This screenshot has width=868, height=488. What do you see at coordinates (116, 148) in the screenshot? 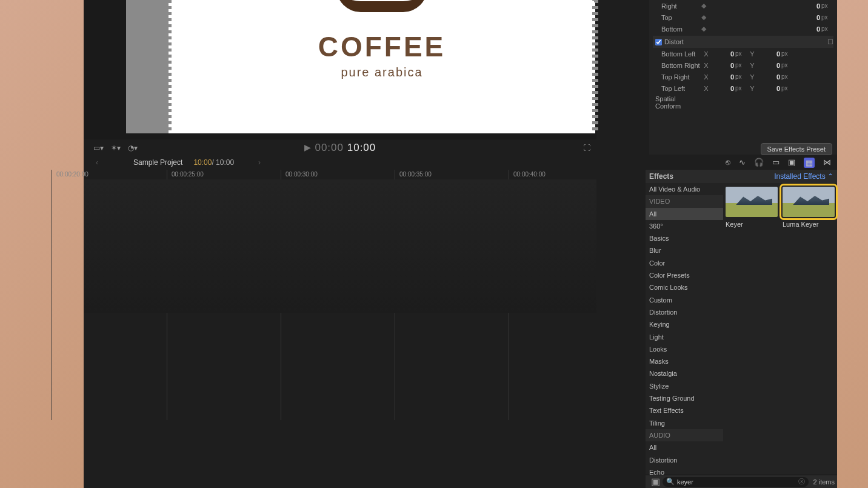
I see `transform-tool-icon: ✶▾` at bounding box center [116, 148].